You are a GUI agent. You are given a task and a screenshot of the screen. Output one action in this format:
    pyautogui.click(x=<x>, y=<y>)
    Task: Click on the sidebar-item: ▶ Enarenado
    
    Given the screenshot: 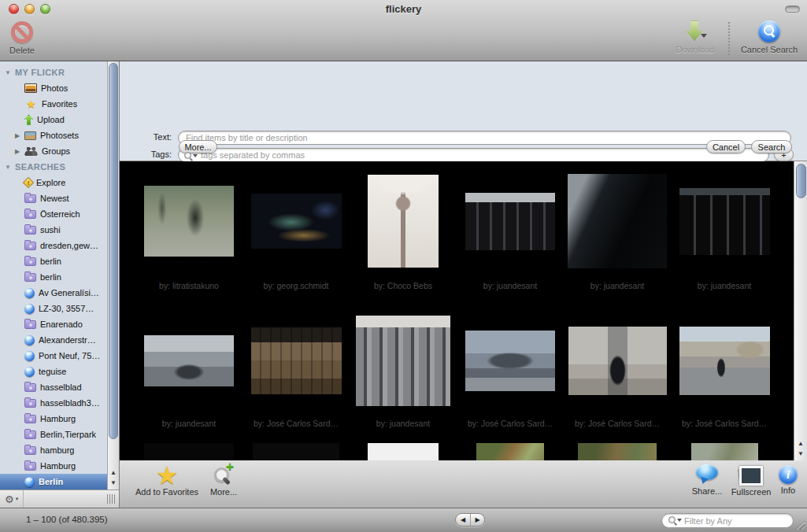 What is the action you would take?
    pyautogui.click(x=54, y=324)
    